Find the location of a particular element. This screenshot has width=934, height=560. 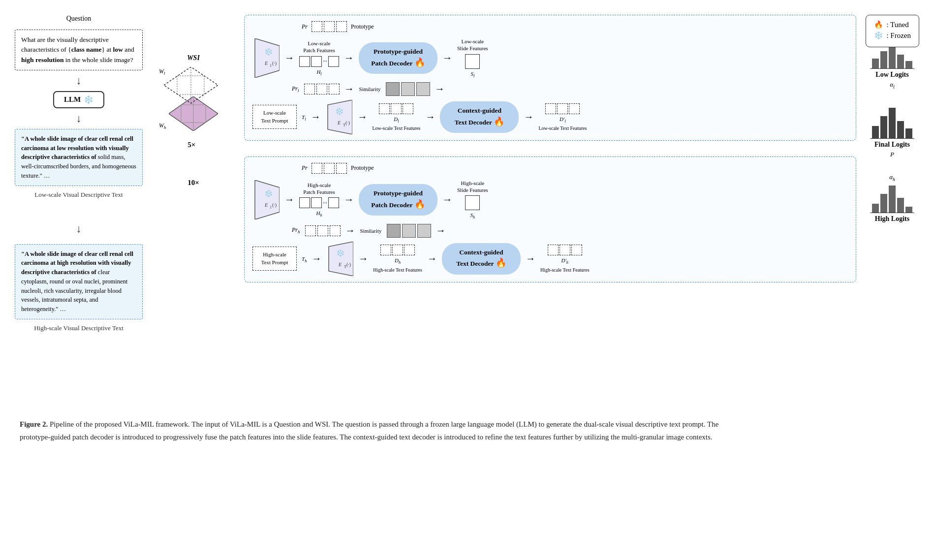

low-sim-boxes is located at coordinates (408, 89).